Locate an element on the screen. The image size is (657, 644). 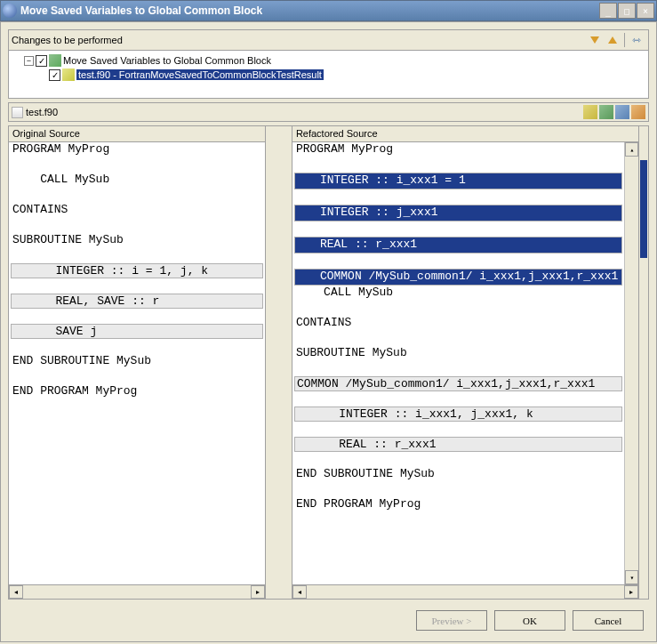
file-name: test.f90 is located at coordinates (304, 112).